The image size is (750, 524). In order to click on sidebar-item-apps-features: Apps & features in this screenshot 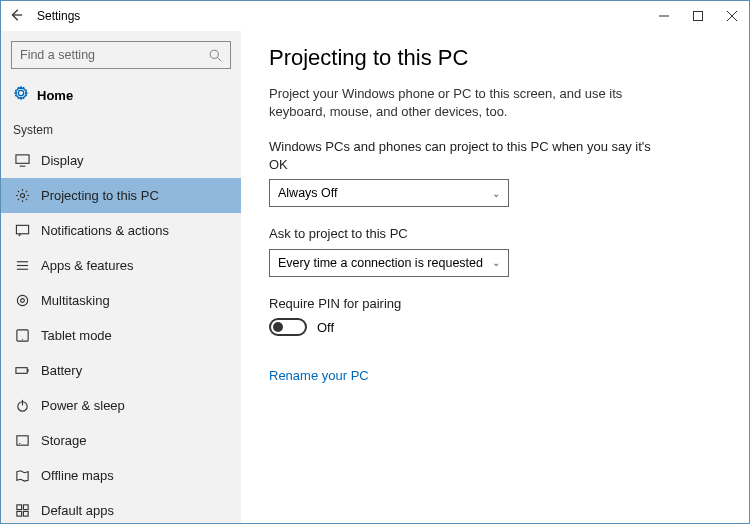, I will do `click(121, 266)`.